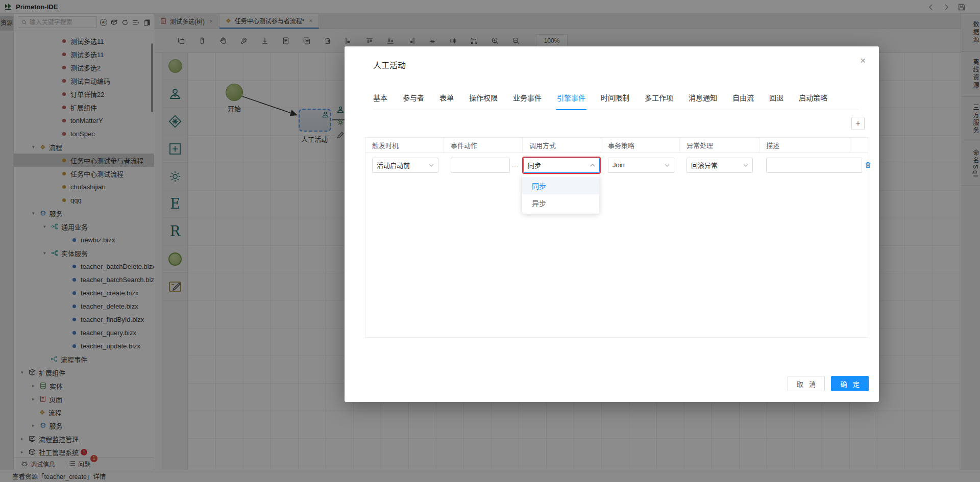  What do you see at coordinates (561, 165) in the screenshot?
I see `invoke-mode-select-open: 同步` at bounding box center [561, 165].